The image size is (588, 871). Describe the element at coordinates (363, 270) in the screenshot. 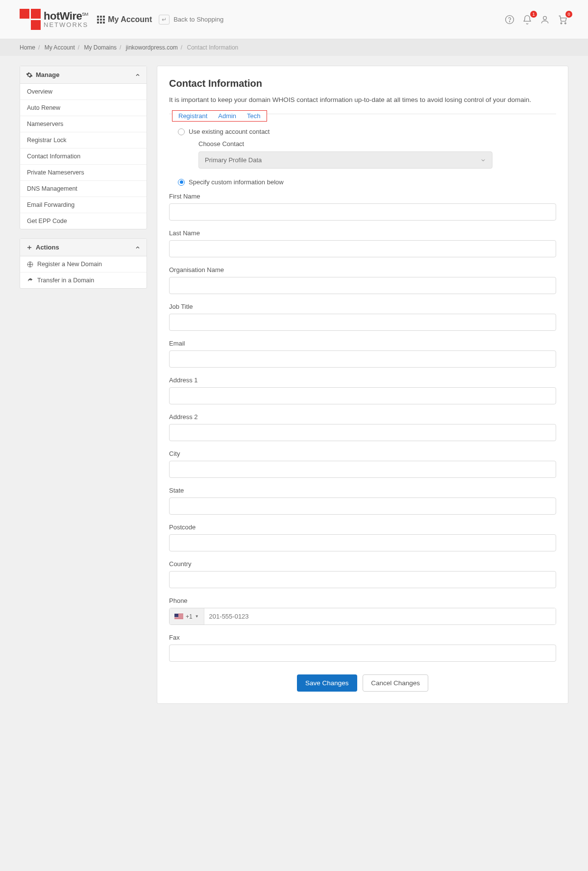

I see `label-organisation: Organisation Name` at that location.